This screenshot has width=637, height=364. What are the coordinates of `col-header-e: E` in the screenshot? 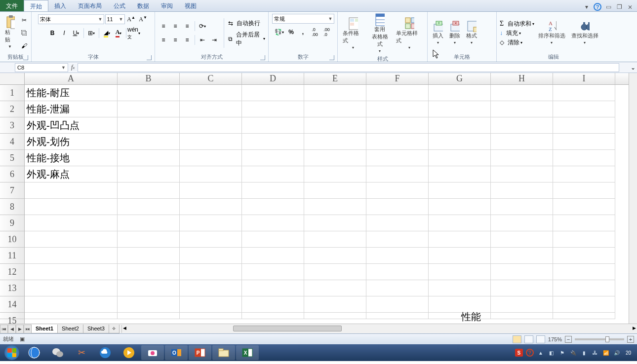 It's located at (335, 79).